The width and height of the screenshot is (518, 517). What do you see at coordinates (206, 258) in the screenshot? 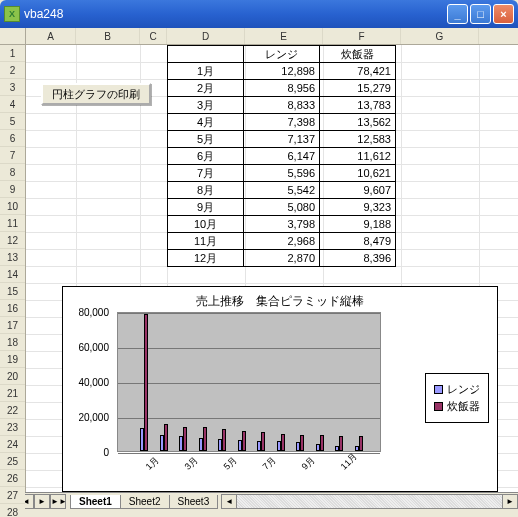
I see `table-cell: 12月` at bounding box center [206, 258].